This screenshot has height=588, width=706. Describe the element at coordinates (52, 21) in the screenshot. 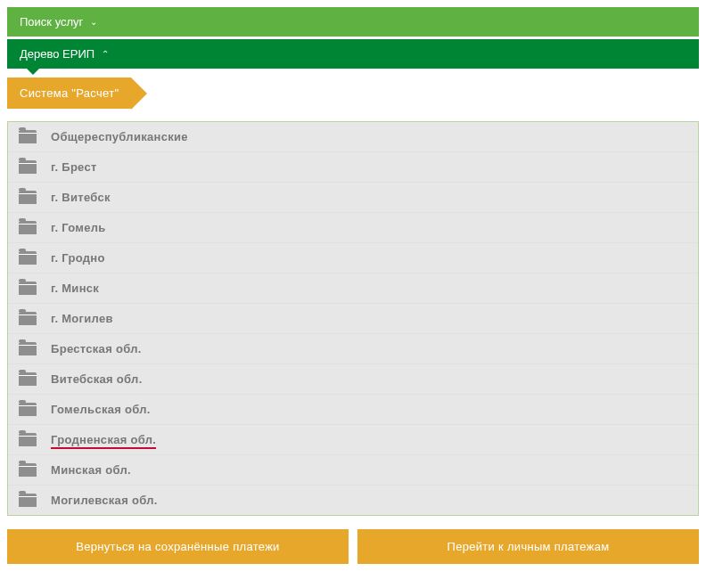

I see `search-services-label: Поиск услуг` at that location.